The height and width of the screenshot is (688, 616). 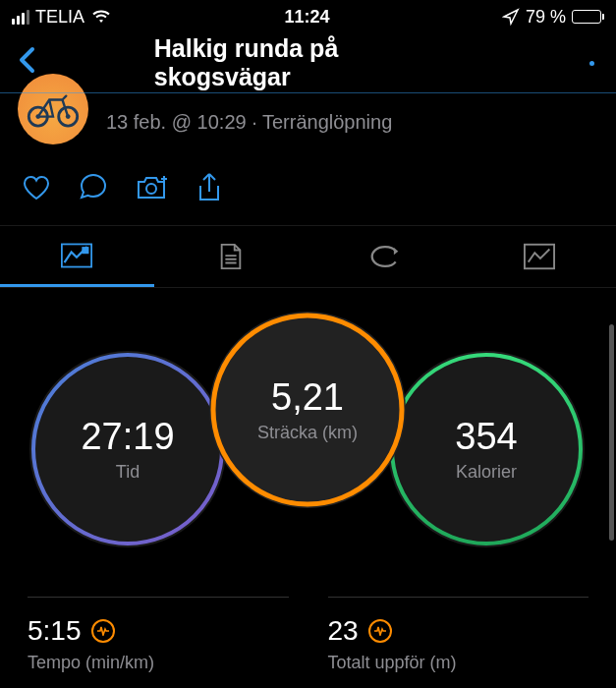 What do you see at coordinates (27, 63) in the screenshot?
I see `back-button` at bounding box center [27, 63].